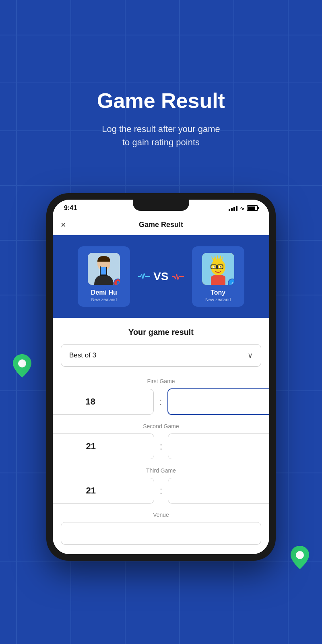 The height and width of the screenshot is (644, 322). What do you see at coordinates (104, 299) in the screenshot?
I see `player1-location: New zealand` at bounding box center [104, 299].